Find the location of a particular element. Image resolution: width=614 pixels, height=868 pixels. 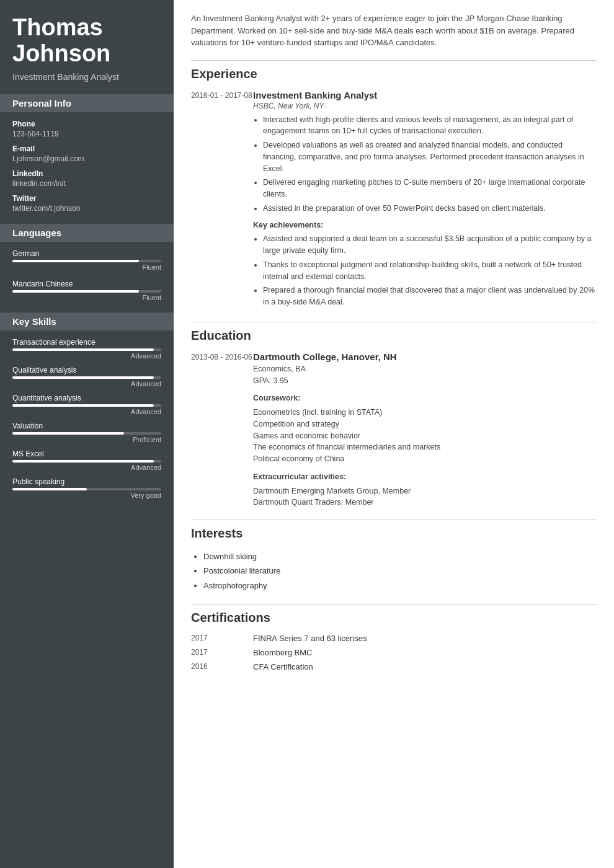

cert-year: 2016 is located at coordinates (222, 667).